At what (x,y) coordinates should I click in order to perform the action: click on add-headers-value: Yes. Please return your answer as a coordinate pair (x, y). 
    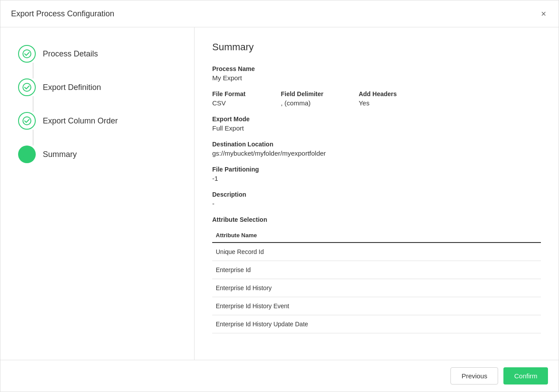
    Looking at the image, I should click on (378, 103).